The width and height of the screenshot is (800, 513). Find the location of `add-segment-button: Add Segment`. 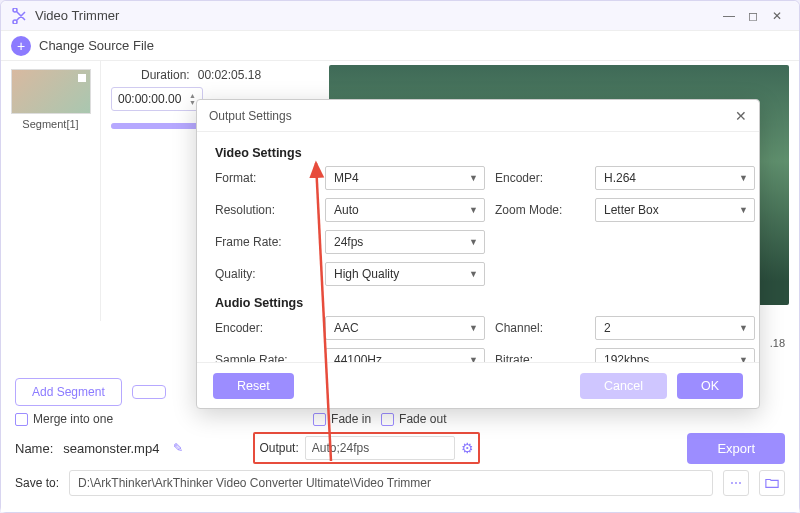

add-segment-button: Add Segment is located at coordinates (68, 392).